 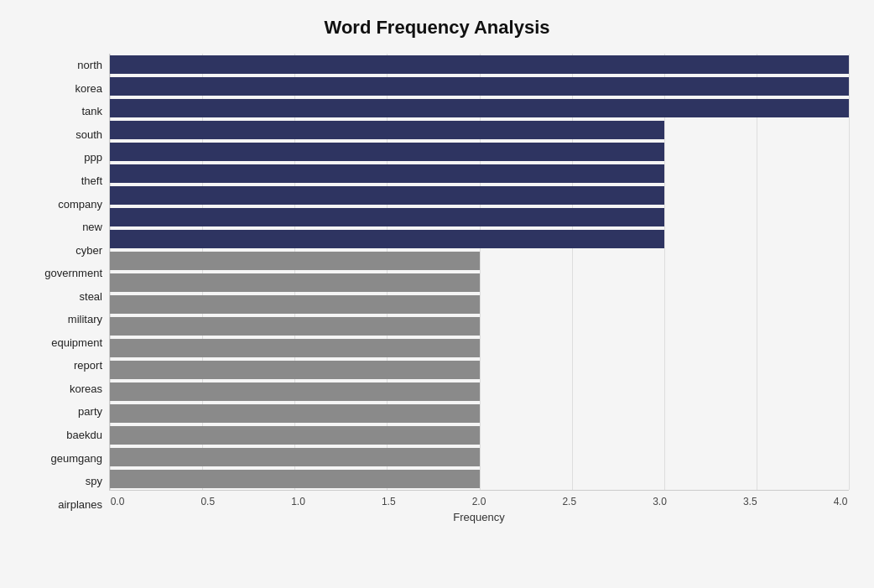 I want to click on y-label: company, so click(x=81, y=204).